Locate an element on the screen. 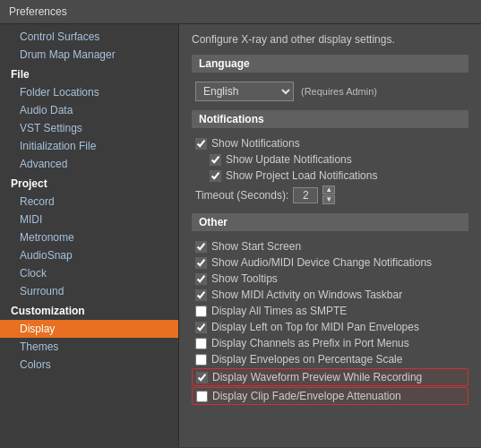 The image size is (481, 448). requires-admin-label: (Requires Admin) is located at coordinates (339, 91).